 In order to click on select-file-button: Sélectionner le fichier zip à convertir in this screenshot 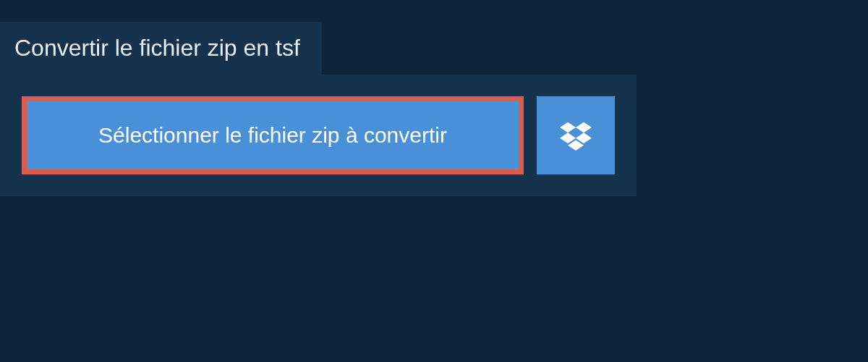, I will do `click(273, 135)`.